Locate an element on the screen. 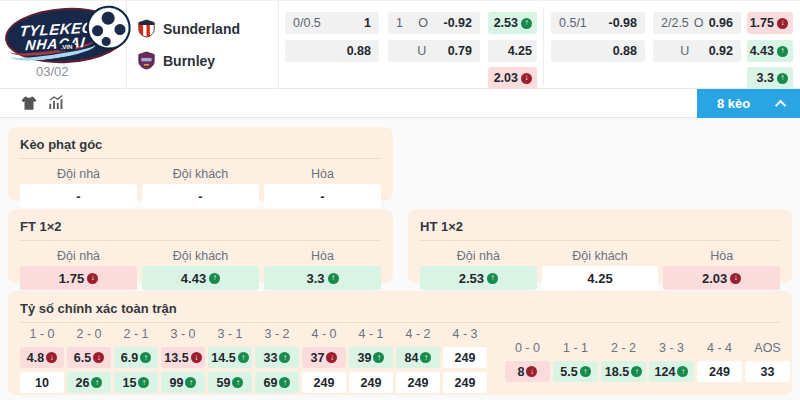 Image resolution: width=800 pixels, height=400 pixels. ou-odds-over: 1 O -0.92 is located at coordinates (434, 23).